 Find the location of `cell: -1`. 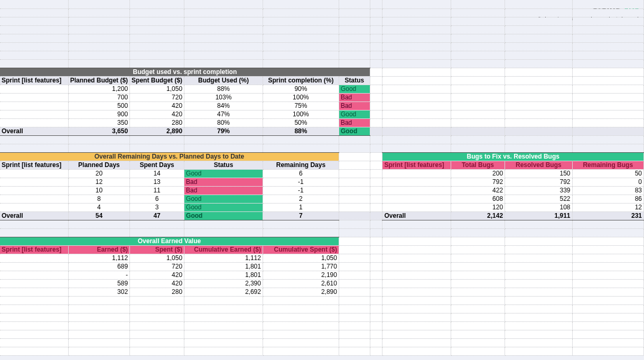

cell: -1 is located at coordinates (301, 182).